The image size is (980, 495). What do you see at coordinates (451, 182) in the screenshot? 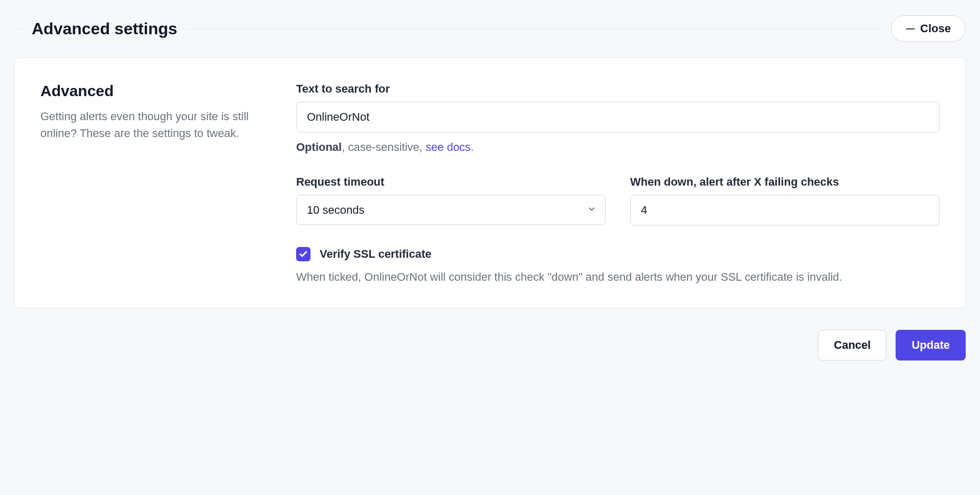
I see `request-timeout-label: Request timeout` at bounding box center [451, 182].